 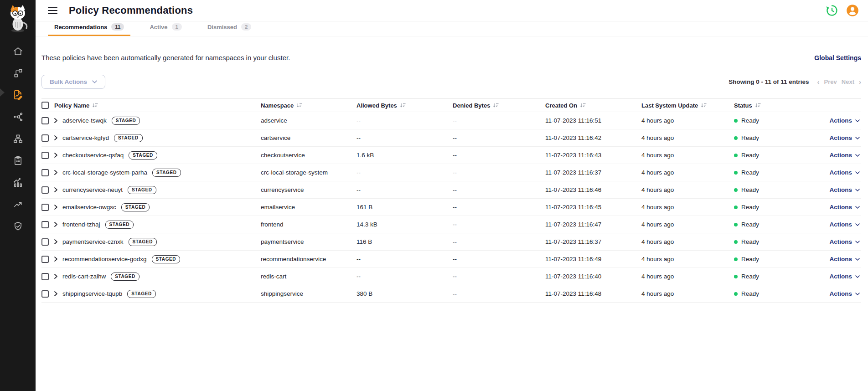 What do you see at coordinates (773, 106) in the screenshot?
I see `column-header-status: Status` at bounding box center [773, 106].